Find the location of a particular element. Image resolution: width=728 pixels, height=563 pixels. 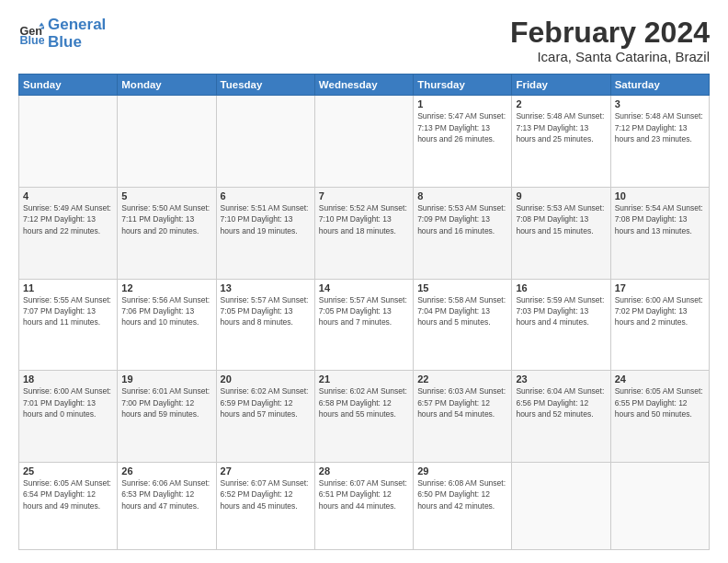

table-row: 3Sunrise: 5:48 AM Sunset: 7:12 PM Daylig… is located at coordinates (660, 142).